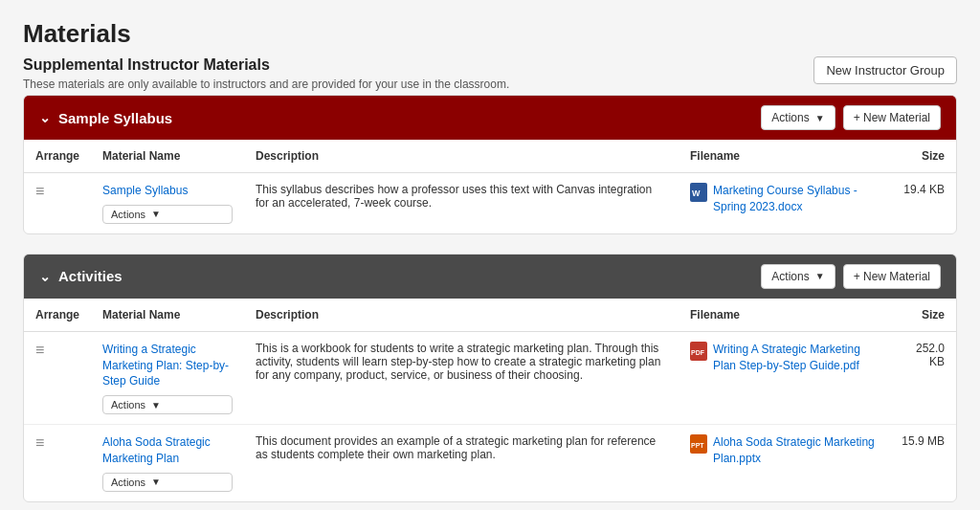  Describe the element at coordinates (699, 444) in the screenshot. I see `file-icon-1-1: PPT` at that location.